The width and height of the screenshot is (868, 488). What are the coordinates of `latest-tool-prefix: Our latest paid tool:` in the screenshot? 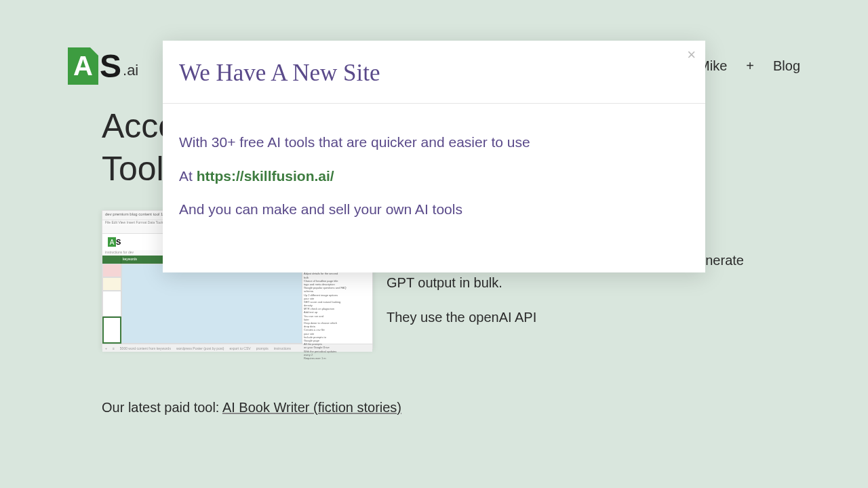 It's located at (162, 407).